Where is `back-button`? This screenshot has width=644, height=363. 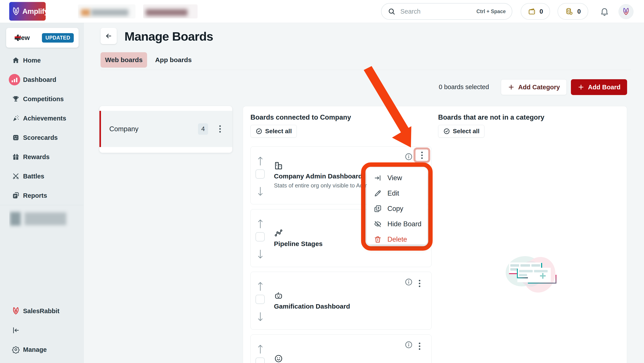
back-button is located at coordinates (108, 36).